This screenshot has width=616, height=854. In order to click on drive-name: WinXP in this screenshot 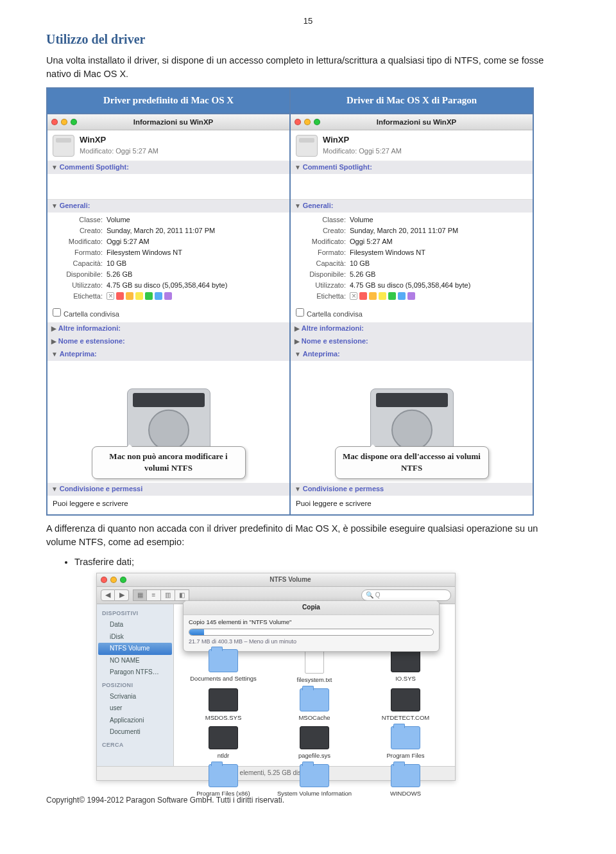, I will do `click(119, 140)`.